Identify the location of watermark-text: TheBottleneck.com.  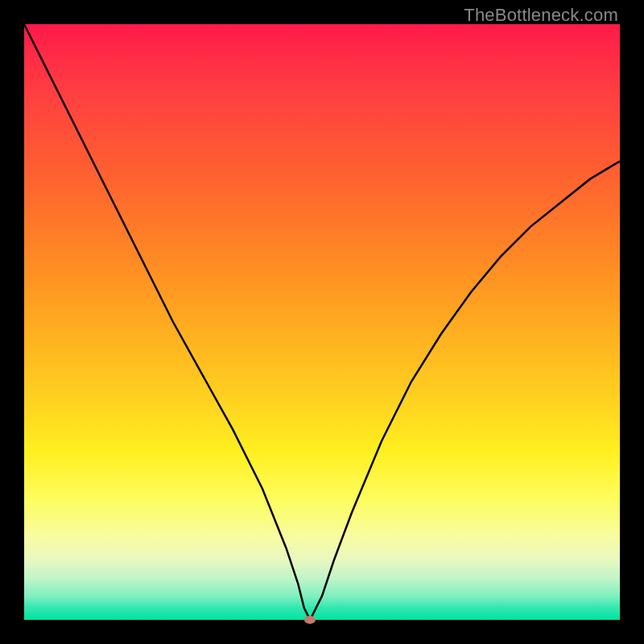
(541, 15).